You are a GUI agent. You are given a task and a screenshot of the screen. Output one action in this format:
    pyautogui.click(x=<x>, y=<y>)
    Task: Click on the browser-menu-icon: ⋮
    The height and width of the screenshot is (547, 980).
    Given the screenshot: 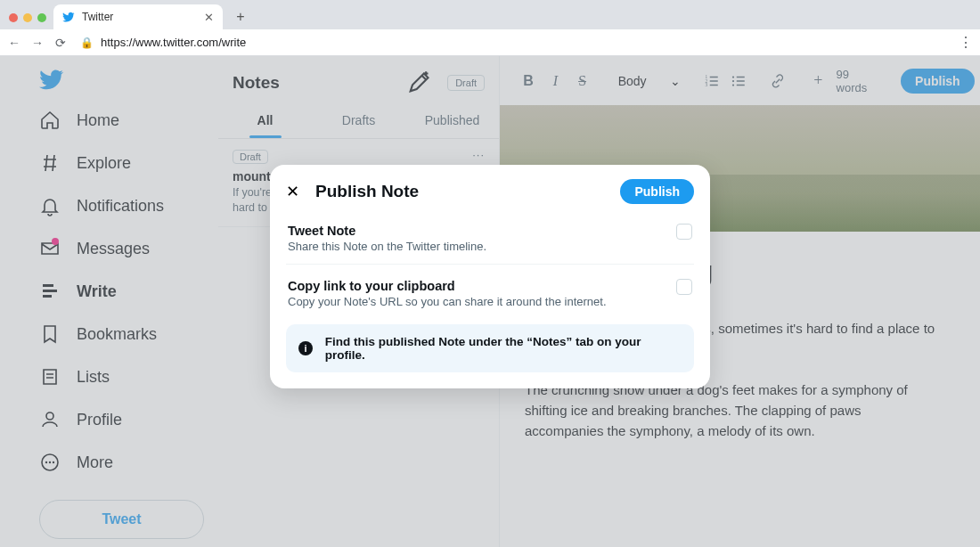 What is the action you would take?
    pyautogui.click(x=966, y=43)
    